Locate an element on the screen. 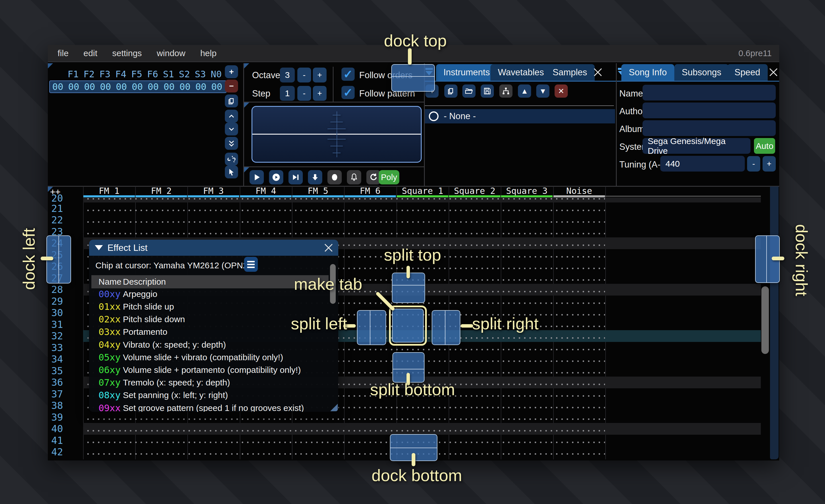 This screenshot has width=825, height=504. orders-col: F5 is located at coordinates (137, 74).